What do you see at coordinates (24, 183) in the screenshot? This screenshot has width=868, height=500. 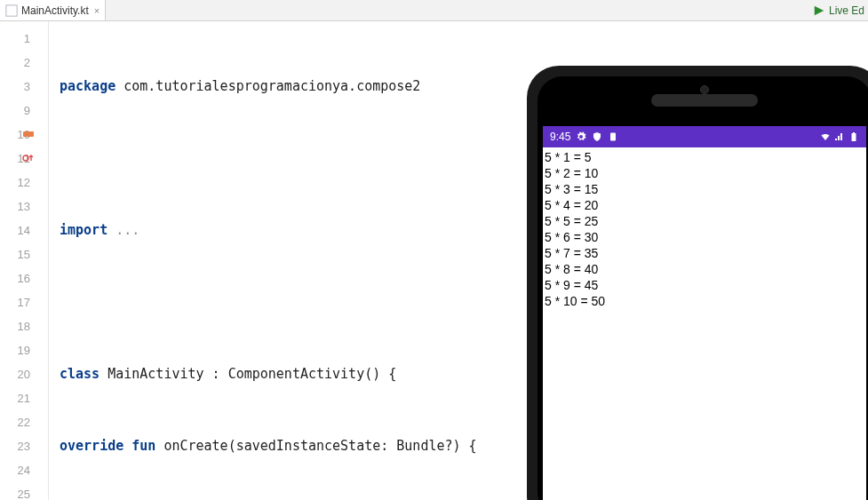 I see `gutter-line: 12` at bounding box center [24, 183].